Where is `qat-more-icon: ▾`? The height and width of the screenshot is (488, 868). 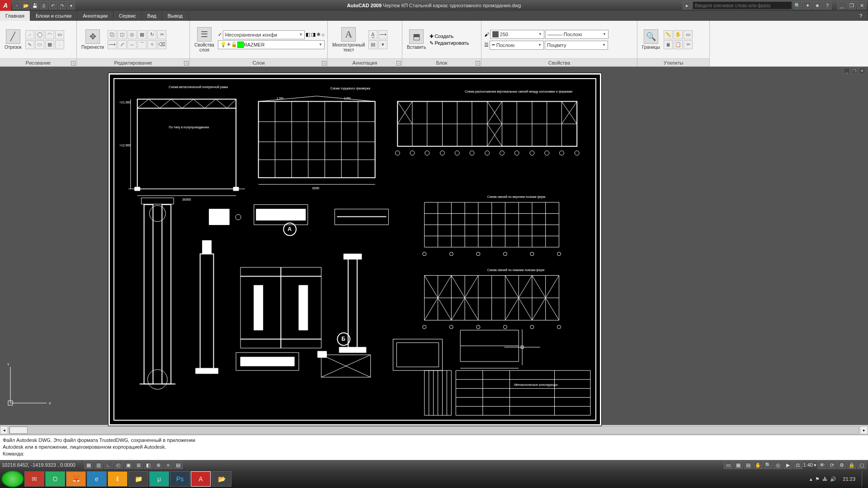
qat-more-icon: ▾ is located at coordinates (71, 5).